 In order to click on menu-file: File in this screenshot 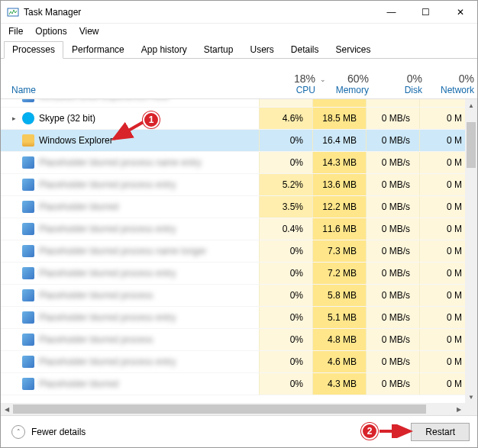, I will do `click(15, 31)`.